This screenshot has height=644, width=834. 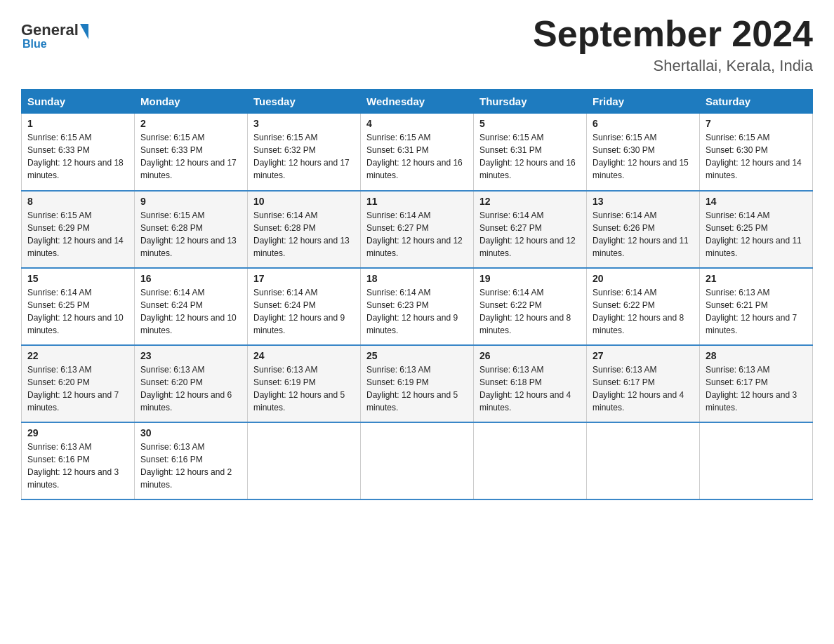 I want to click on weekday-header-tuesday: Tuesday, so click(x=305, y=102).